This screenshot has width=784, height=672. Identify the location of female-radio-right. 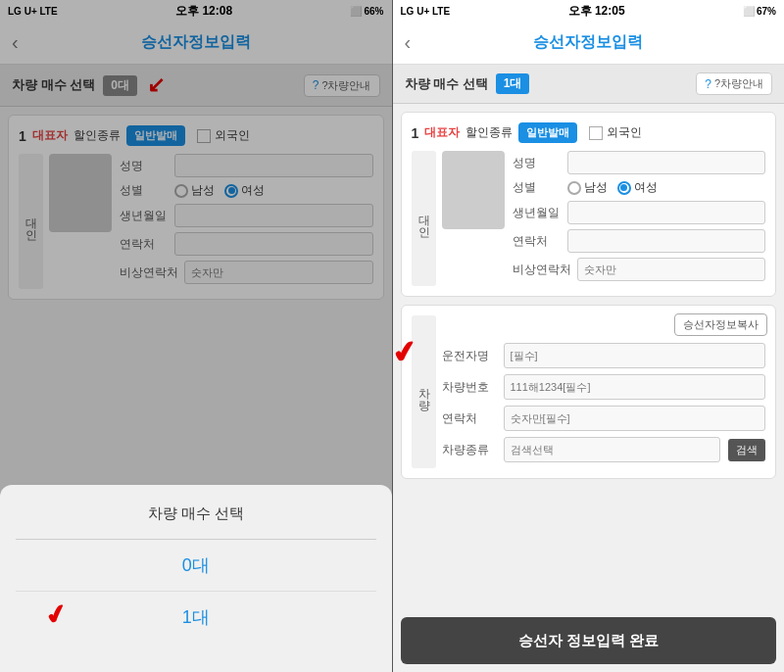
(624, 188).